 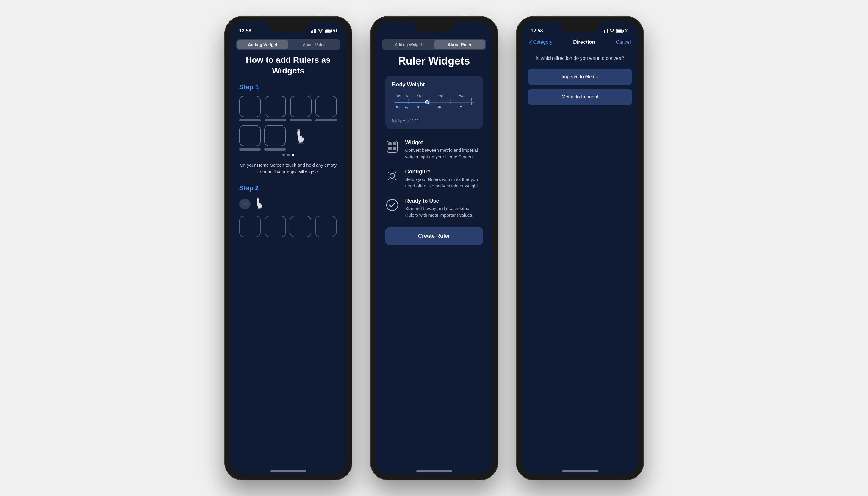 What do you see at coordinates (288, 248) in the screenshot?
I see `phone-1: 12:58` at bounding box center [288, 248].